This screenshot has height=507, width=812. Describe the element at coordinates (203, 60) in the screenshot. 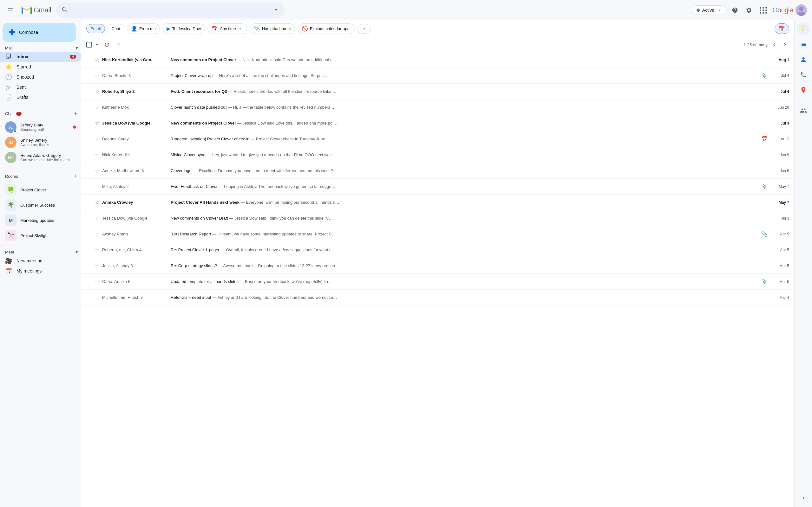

I see `subject-text: New comments on Project Clover` at that location.